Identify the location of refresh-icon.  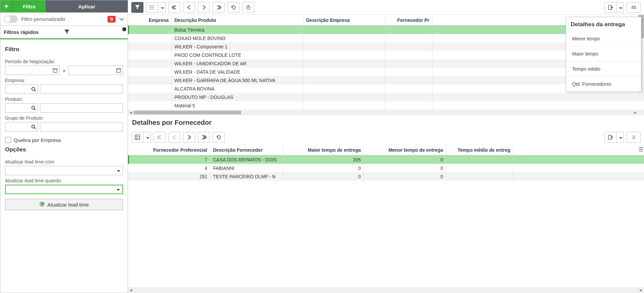
(219, 137).